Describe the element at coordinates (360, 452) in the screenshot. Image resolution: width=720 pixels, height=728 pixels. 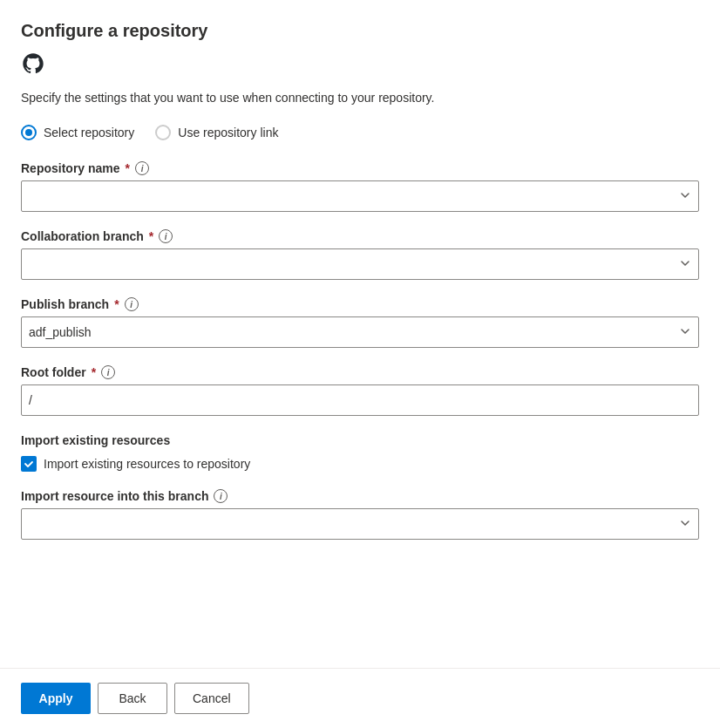
I see `import-section: Import existing resources Import existin…` at that location.